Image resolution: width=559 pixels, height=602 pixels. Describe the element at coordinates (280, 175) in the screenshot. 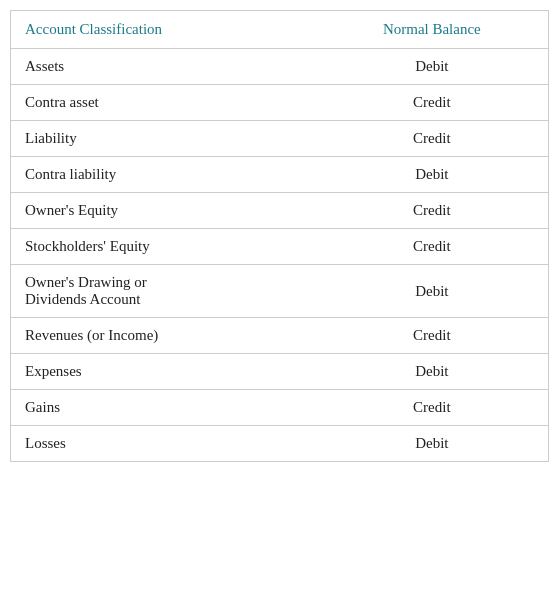

I see `table-row: Contra liabilityDebit` at that location.